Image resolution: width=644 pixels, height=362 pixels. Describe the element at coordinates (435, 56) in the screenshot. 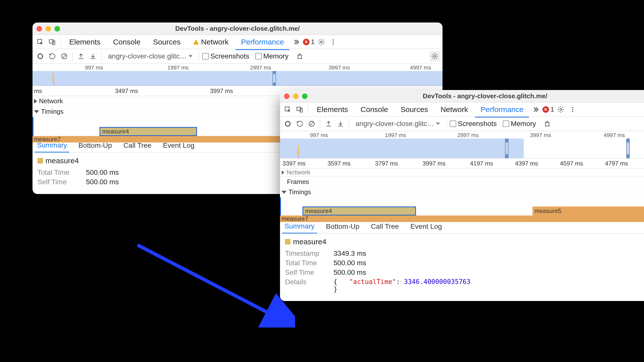

I see `panel-settings-gear-icon` at that location.